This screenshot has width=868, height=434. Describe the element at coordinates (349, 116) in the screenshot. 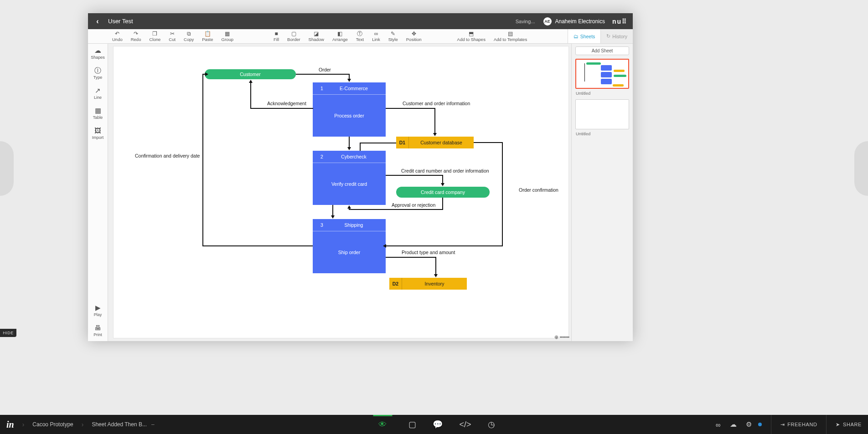

I see `body-process-order: Process order` at that location.